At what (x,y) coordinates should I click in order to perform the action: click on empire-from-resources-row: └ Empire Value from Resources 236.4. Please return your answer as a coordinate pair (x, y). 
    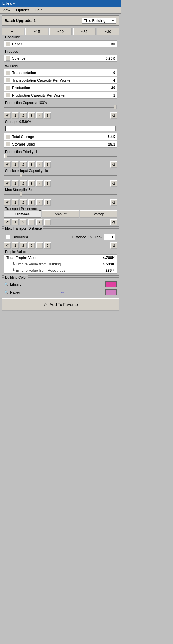
    Looking at the image, I should click on (61, 270).